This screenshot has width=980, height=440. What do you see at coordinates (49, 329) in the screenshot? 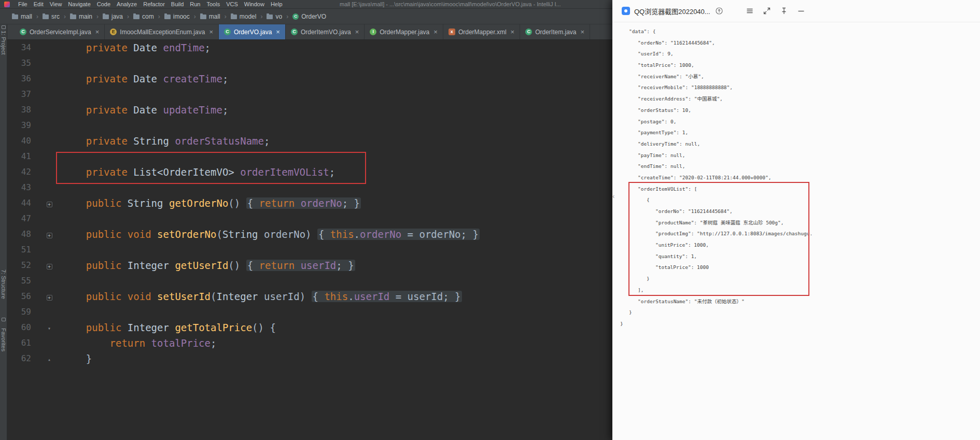
I see `fold-expanded-icon: ▾` at bounding box center [49, 329].